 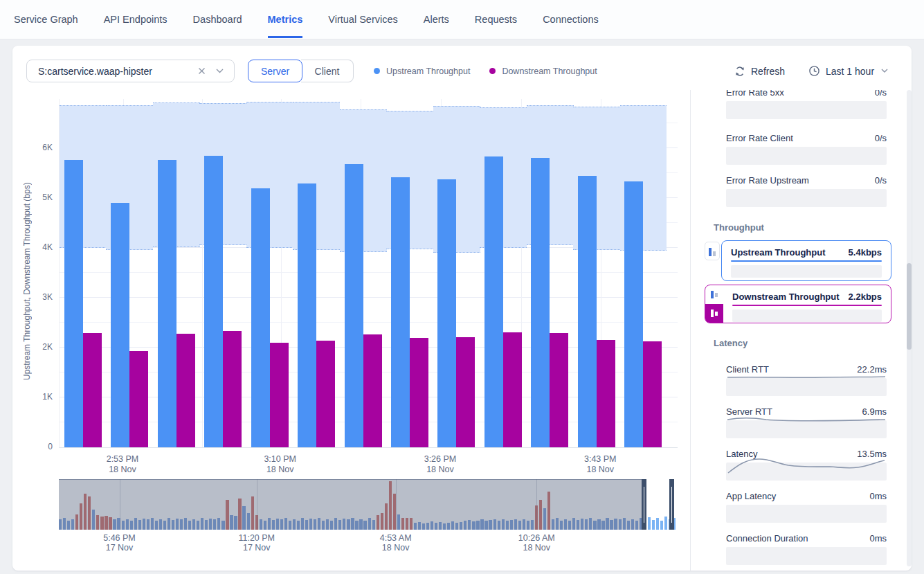 I want to click on metric-row-connection-duration: Connection Duration0ms, so click(x=806, y=539).